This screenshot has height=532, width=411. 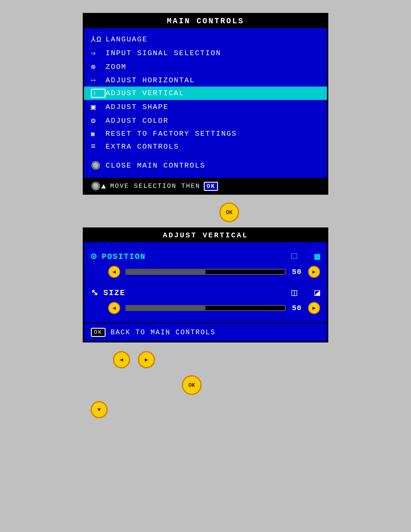 What do you see at coordinates (163, 53) in the screenshot?
I see `input-signal-label: INPUT SIGNAL SELECTION` at bounding box center [163, 53].